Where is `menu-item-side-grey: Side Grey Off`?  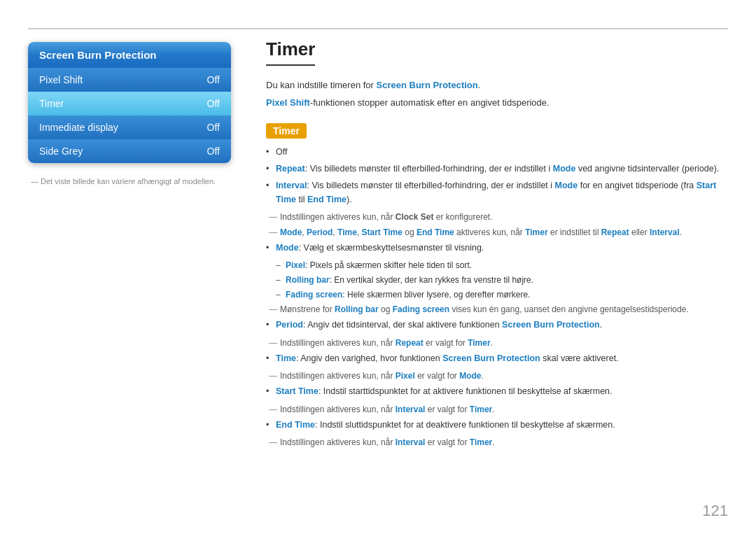 menu-item-side-grey: Side Grey Off is located at coordinates (130, 151).